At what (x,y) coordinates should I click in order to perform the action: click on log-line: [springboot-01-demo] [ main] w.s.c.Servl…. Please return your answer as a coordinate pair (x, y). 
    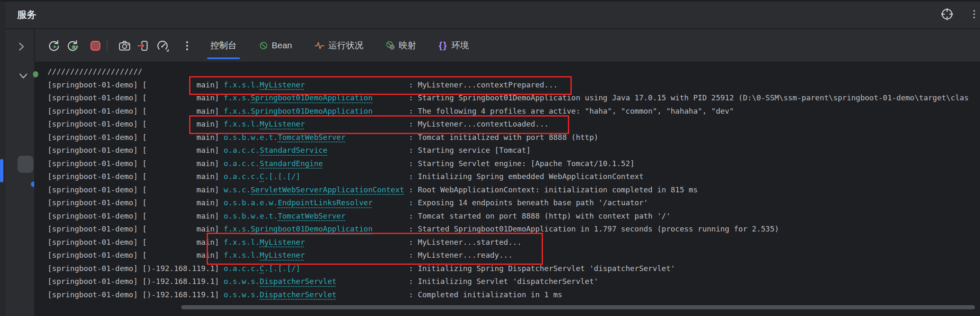
    Looking at the image, I should click on (508, 190).